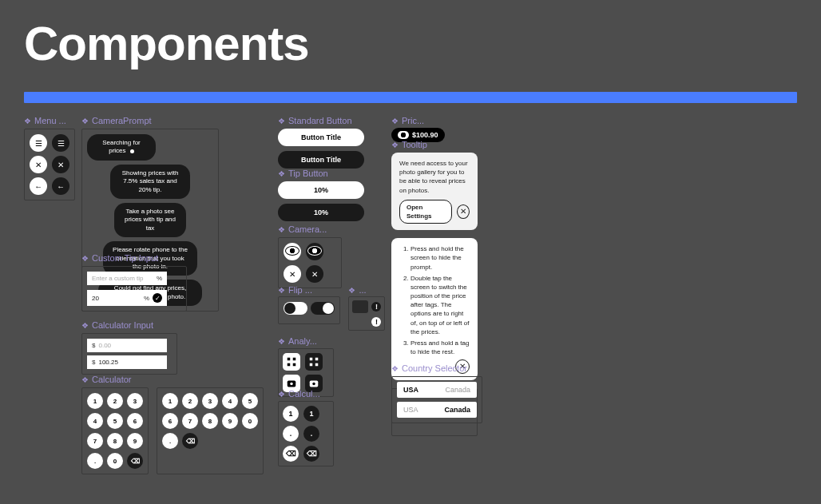  What do you see at coordinates (306, 341) in the screenshot?
I see `section-label-analytics: Analy...` at bounding box center [306, 341].